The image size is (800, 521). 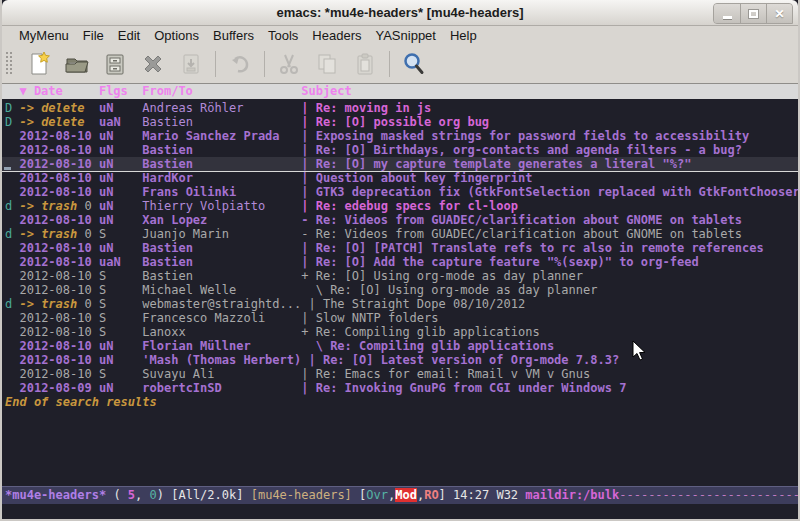 I want to click on menu-item-buffers: Buffers, so click(x=234, y=36).